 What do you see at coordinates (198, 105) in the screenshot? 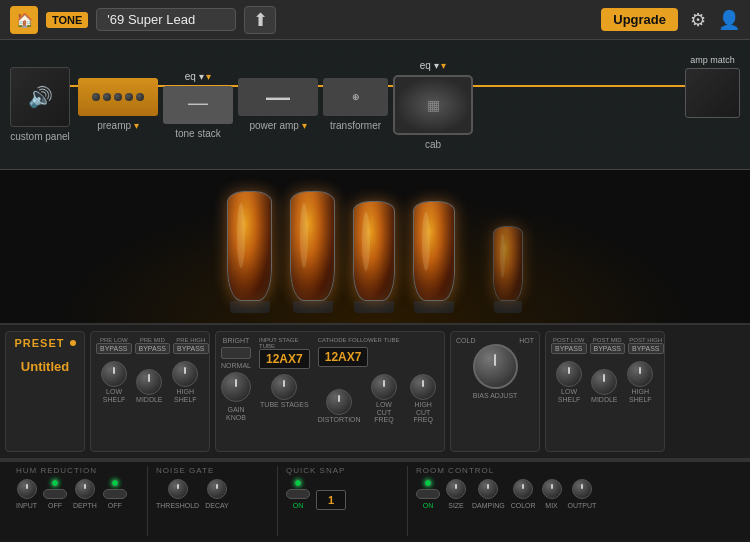
I see `chain-item-tonestack: eq ▾ ━━━━ tone stack` at bounding box center [198, 105].